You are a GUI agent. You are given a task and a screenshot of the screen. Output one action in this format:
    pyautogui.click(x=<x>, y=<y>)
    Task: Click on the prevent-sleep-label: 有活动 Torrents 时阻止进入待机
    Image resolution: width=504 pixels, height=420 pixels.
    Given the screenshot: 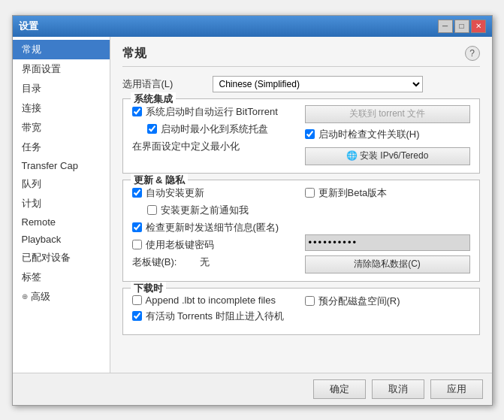 What is the action you would take?
    pyautogui.click(x=215, y=316)
    